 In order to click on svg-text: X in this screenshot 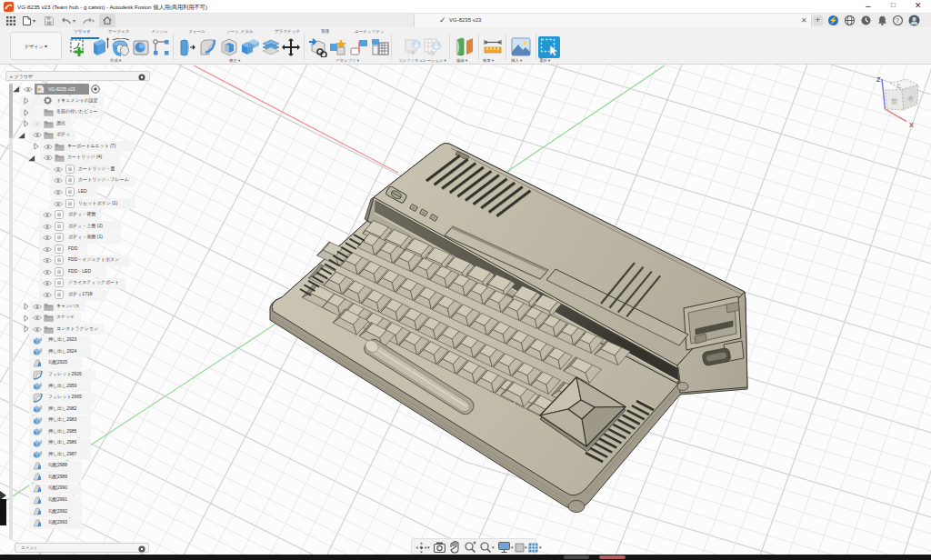, I will do `click(911, 125)`.